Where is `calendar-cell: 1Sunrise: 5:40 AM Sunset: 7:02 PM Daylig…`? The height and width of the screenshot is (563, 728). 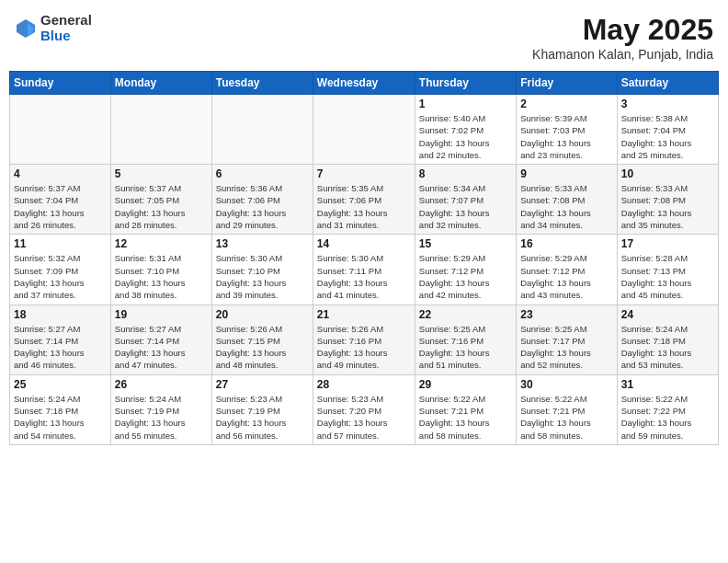 calendar-cell: 1Sunrise: 5:40 AM Sunset: 7:02 PM Daylig… is located at coordinates (465, 130).